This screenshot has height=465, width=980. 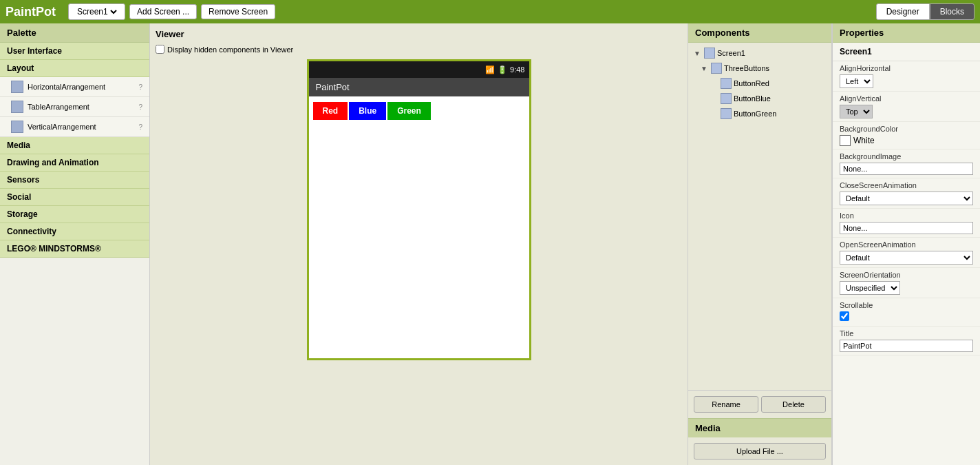 What do you see at coordinates (160, 50) in the screenshot?
I see `hidden-components-checkbox` at bounding box center [160, 50].